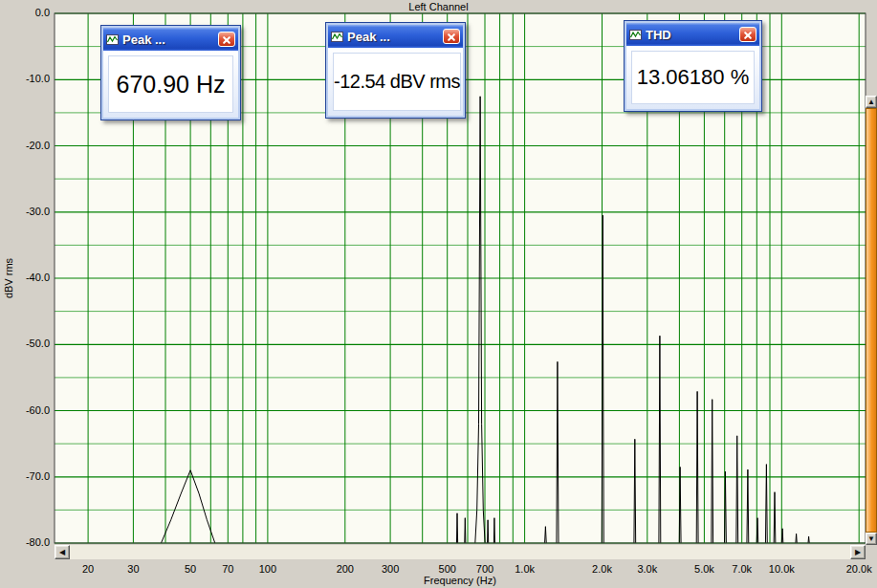  What do you see at coordinates (30, 78) in the screenshot?
I see `y-tick-label: -10.0` at bounding box center [30, 78].